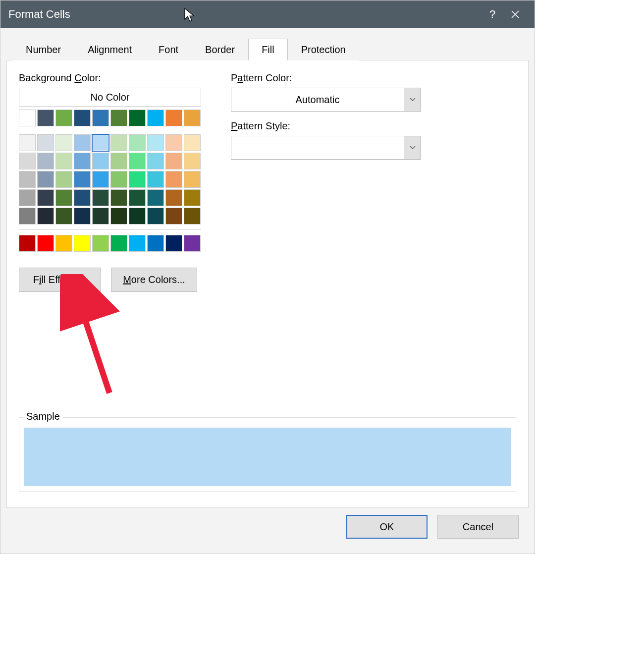  I want to click on tab-font: Font, so click(168, 50).